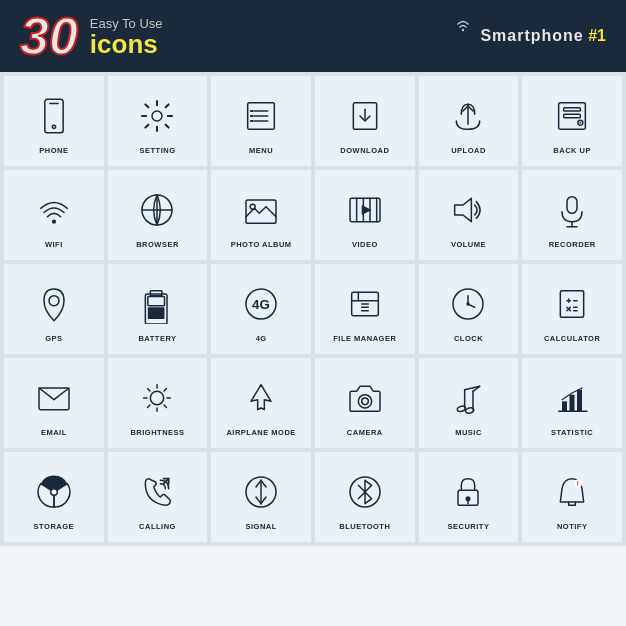 The image size is (626, 626). What do you see at coordinates (469, 309) in the screenshot?
I see `icon-cell-clock: CLOCK` at bounding box center [469, 309].